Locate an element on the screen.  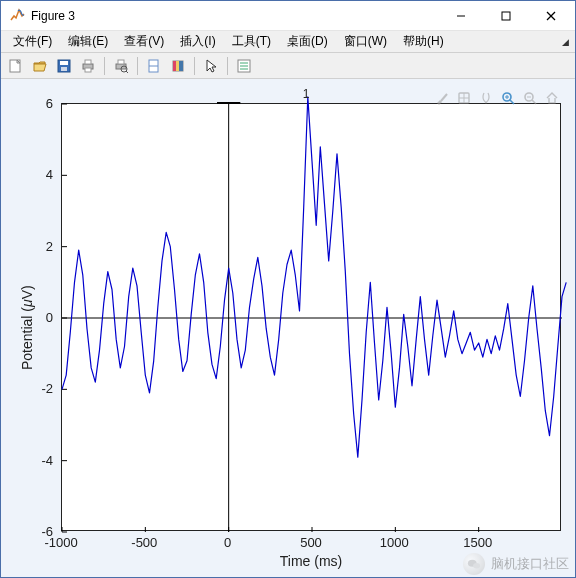
menu-tools: 工具(T) is located at coordinates (252, 42).